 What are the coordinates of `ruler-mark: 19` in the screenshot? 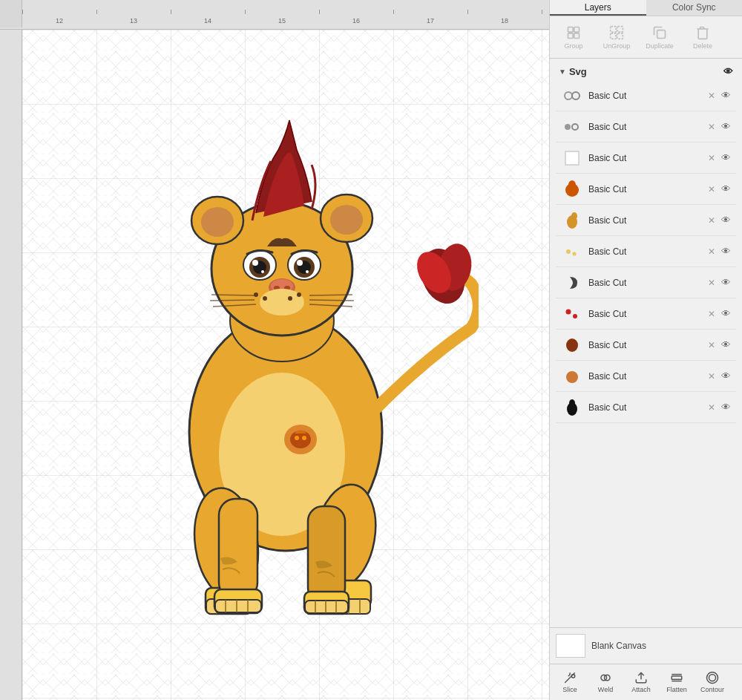 It's located at (545, 21).